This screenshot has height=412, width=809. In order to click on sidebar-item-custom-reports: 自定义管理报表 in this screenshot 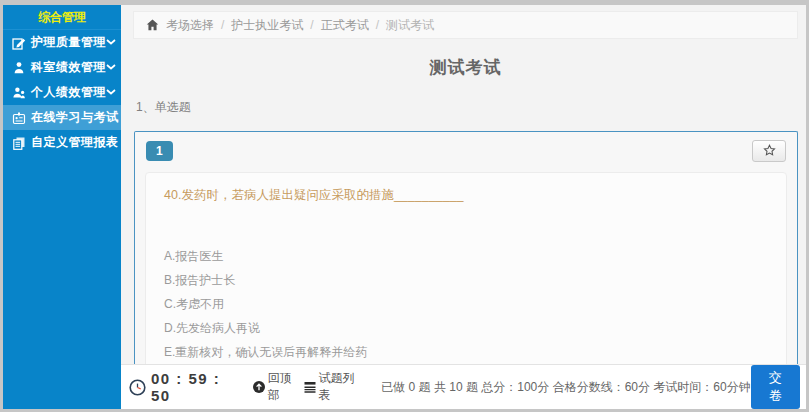, I will do `click(62, 142)`.